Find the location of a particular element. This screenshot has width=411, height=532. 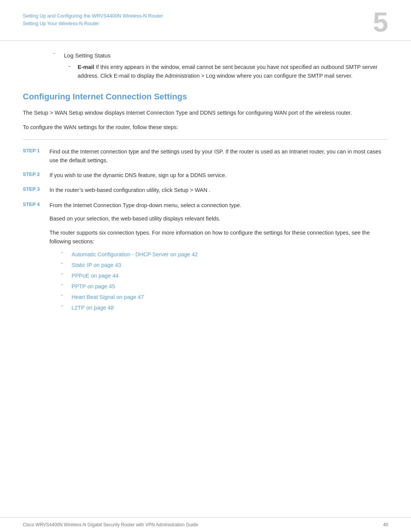

header-title-line2: Setting Up Your Wireless-N Router is located at coordinates (93, 24).